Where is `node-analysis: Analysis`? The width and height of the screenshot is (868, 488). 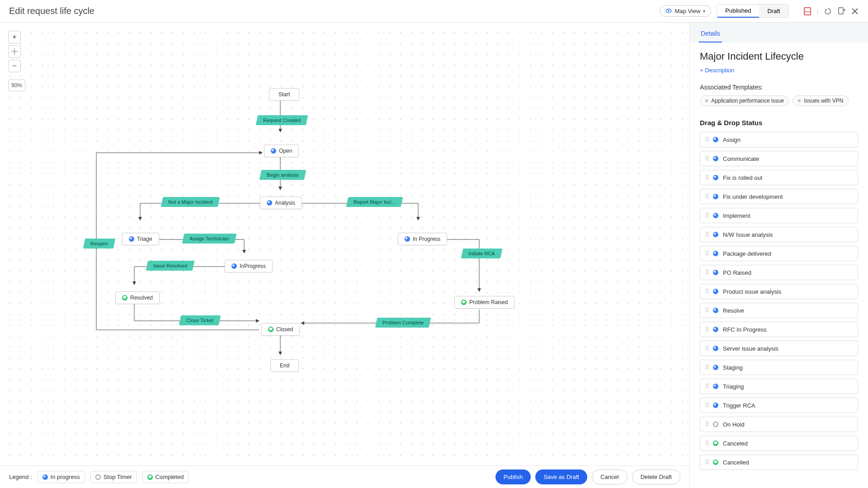
node-analysis: Analysis is located at coordinates (281, 203).